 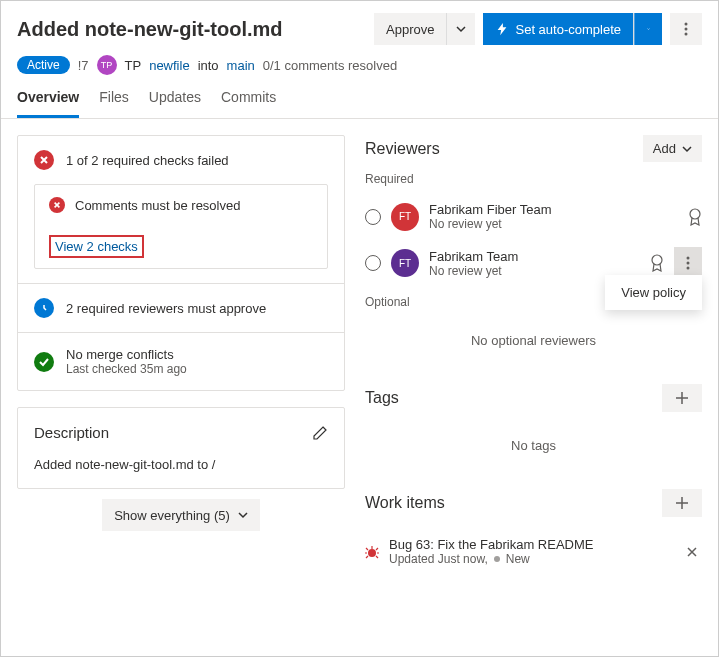 I want to click on work-item-row: Bug 63: Fix the Fabrikam README Updated …, so click(x=534, y=552).